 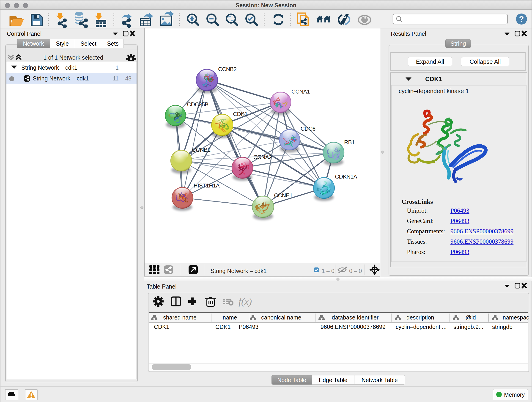 I want to click on svg-text: CDKN1A, so click(x=346, y=177).